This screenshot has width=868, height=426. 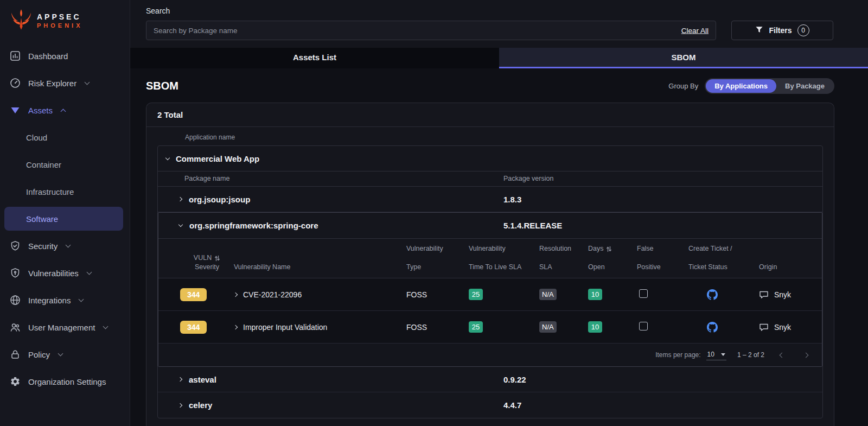 I want to click on topbar: Search Clear All Filters 0, so click(x=499, y=24).